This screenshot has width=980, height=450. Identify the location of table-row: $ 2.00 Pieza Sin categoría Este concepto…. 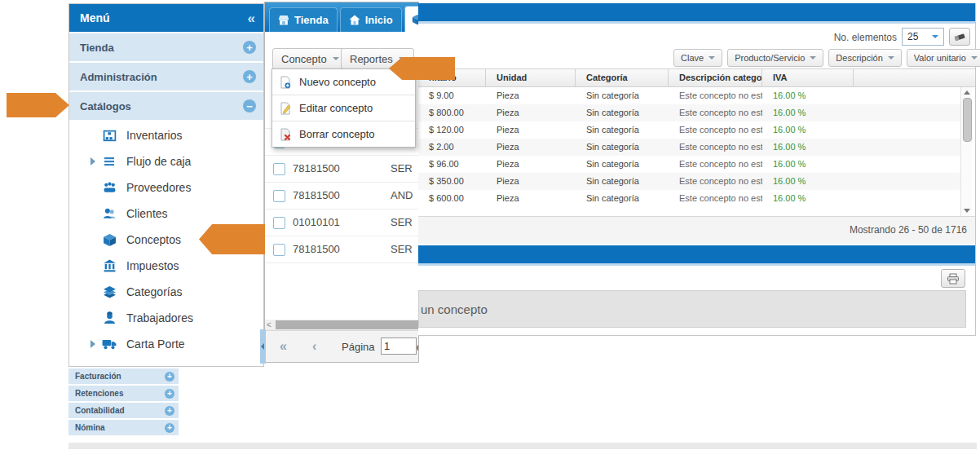
(690, 147).